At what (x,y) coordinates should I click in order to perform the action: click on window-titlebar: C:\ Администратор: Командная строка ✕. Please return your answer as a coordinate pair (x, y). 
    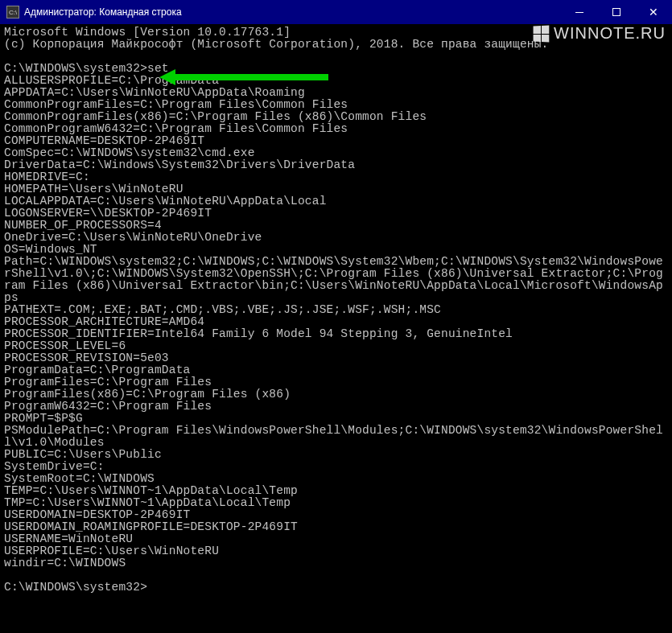
    Looking at the image, I should click on (336, 12).